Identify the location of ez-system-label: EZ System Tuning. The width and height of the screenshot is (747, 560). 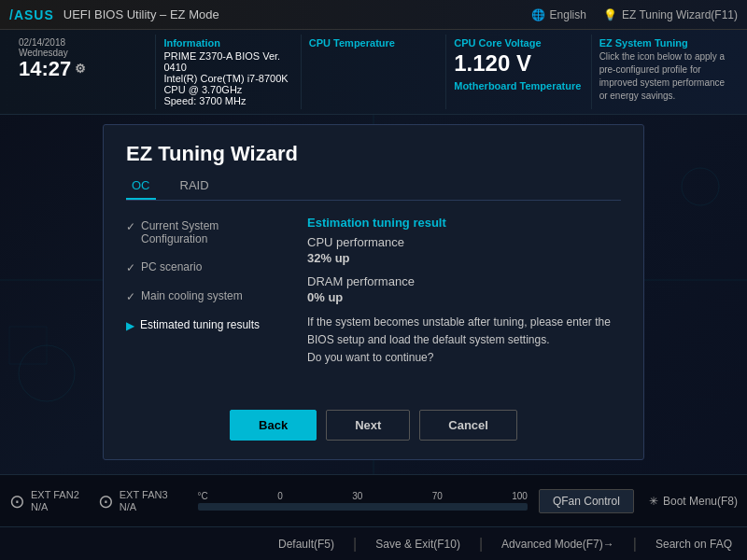
(664, 43).